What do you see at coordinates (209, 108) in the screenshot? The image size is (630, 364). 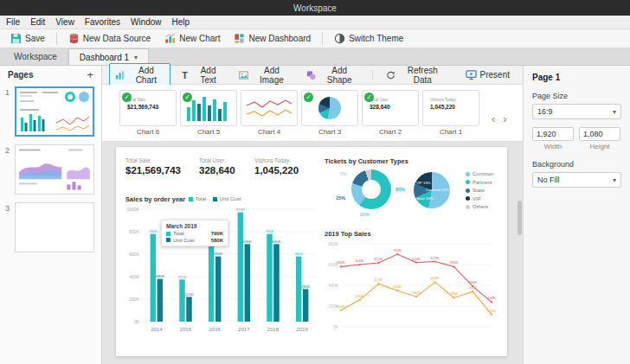 I see `chart-5-thumbnail: ✓` at bounding box center [209, 108].